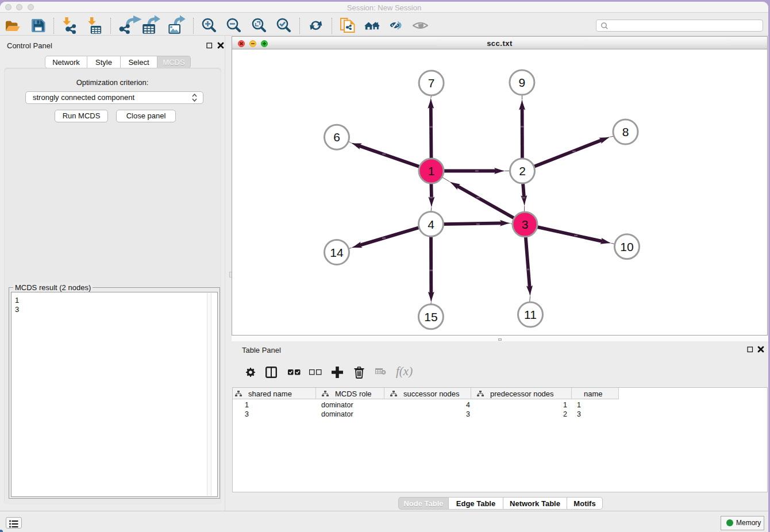 The width and height of the screenshot is (770, 532). What do you see at coordinates (525, 224) in the screenshot?
I see `svg-text: 3` at bounding box center [525, 224].